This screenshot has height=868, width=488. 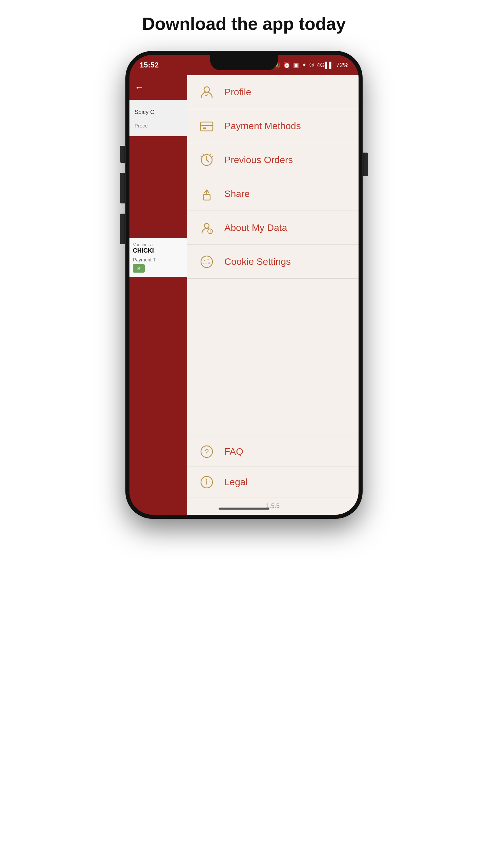 What do you see at coordinates (207, 482) in the screenshot?
I see `legal-icon: i` at bounding box center [207, 482].